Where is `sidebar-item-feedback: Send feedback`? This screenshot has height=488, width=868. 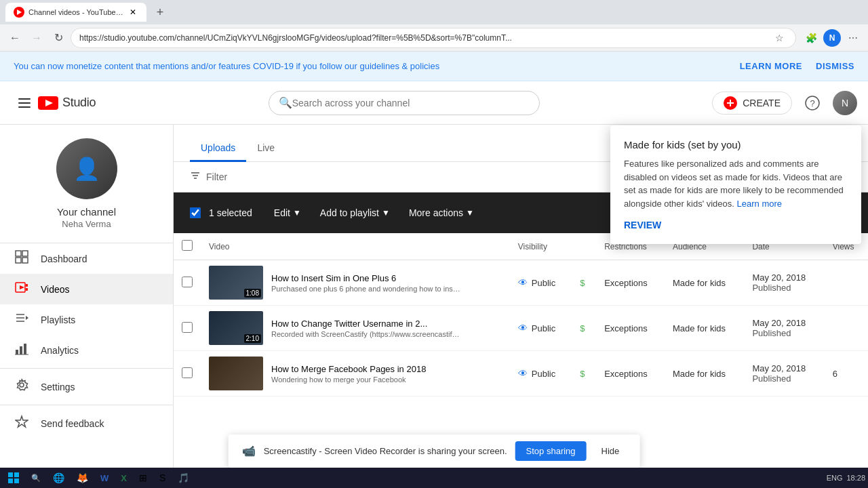
sidebar-item-feedback: Send feedback is located at coordinates (87, 423).